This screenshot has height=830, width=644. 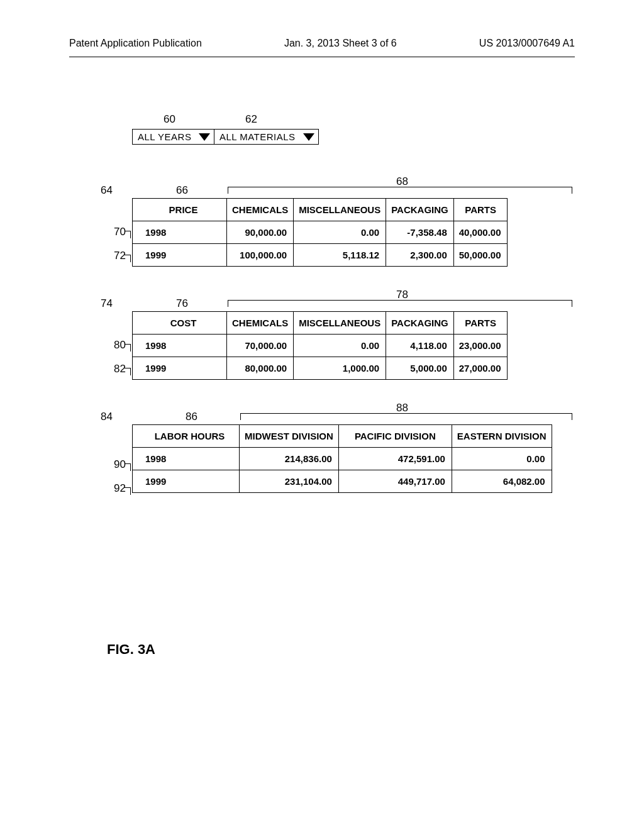 What do you see at coordinates (527, 43) in the screenshot?
I see `header-right: US 2013/0007649 A1` at bounding box center [527, 43].